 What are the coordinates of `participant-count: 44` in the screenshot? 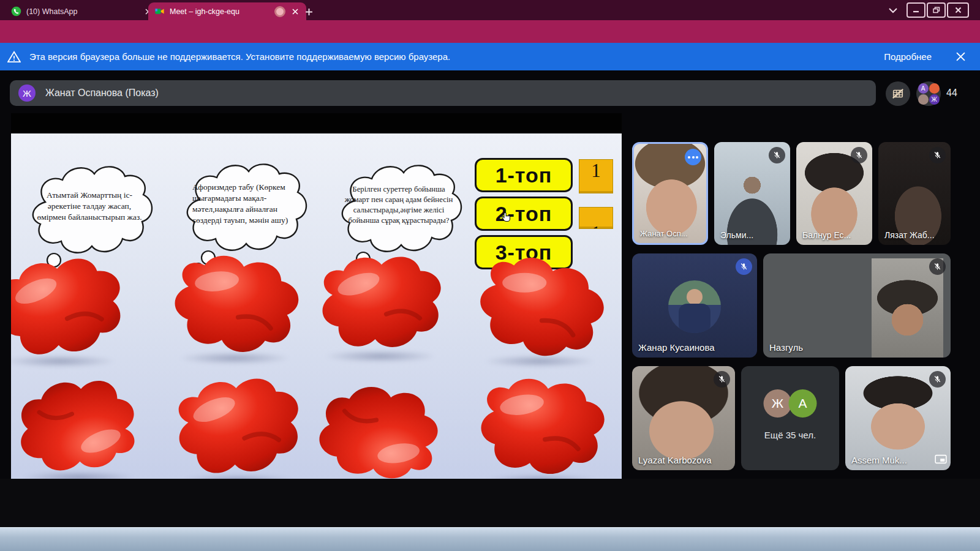 It's located at (952, 93).